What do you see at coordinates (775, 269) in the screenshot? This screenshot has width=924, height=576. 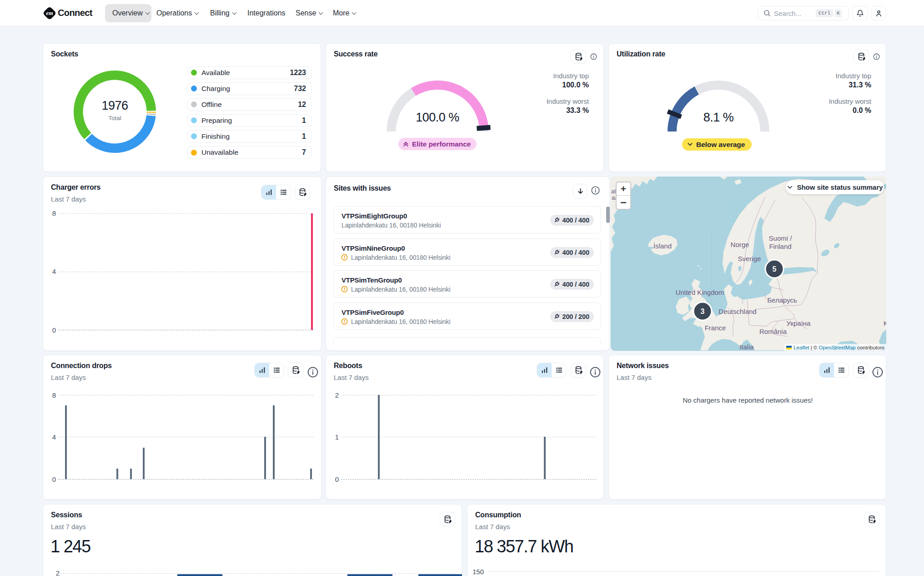 I see `svg-text: 5` at bounding box center [775, 269].